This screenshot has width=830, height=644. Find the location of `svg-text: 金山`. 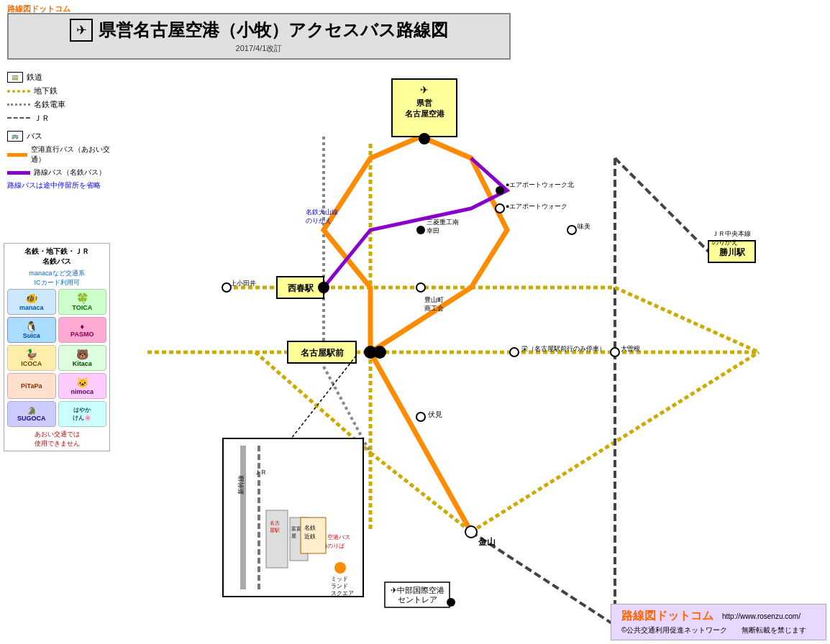

svg-text: 金山 is located at coordinates (486, 542).